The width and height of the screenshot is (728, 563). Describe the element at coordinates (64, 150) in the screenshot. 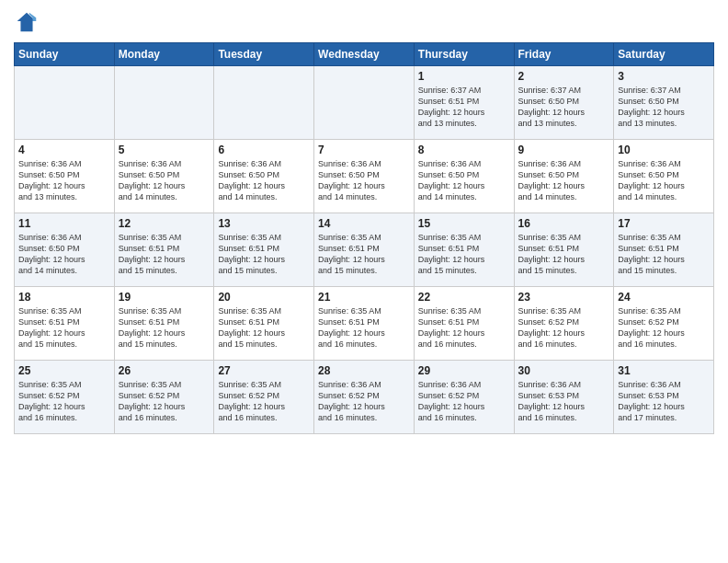

I see `day-number: 4` at that location.